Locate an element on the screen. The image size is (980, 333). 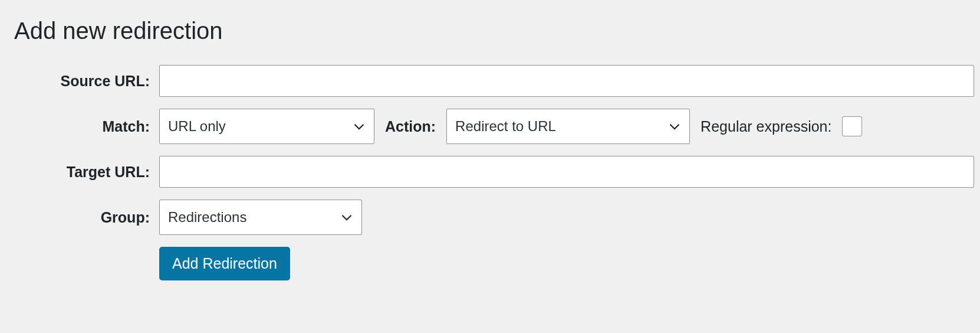
add-redirection-button: Add Redirection is located at coordinates (225, 263).